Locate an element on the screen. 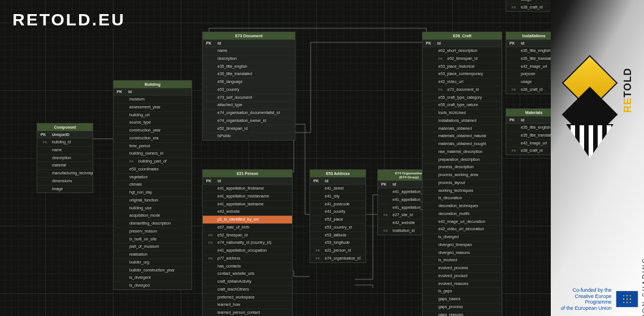 This screenshot has width=644, height=316. entity-attr: e74_nationality_id (country_id) is located at coordinates (247, 243).